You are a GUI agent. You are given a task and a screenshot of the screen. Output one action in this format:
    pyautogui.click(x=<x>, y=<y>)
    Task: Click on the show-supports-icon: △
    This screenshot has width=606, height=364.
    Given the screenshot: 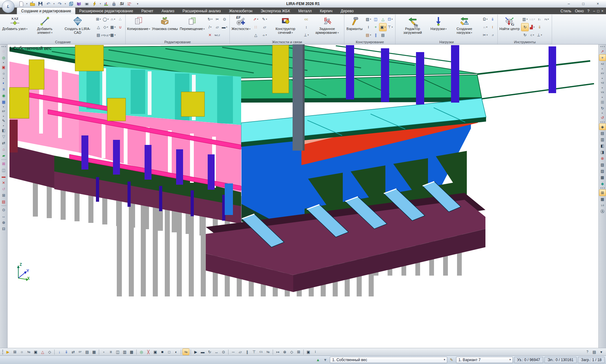 What is the action you would take?
    pyautogui.click(x=43, y=352)
    